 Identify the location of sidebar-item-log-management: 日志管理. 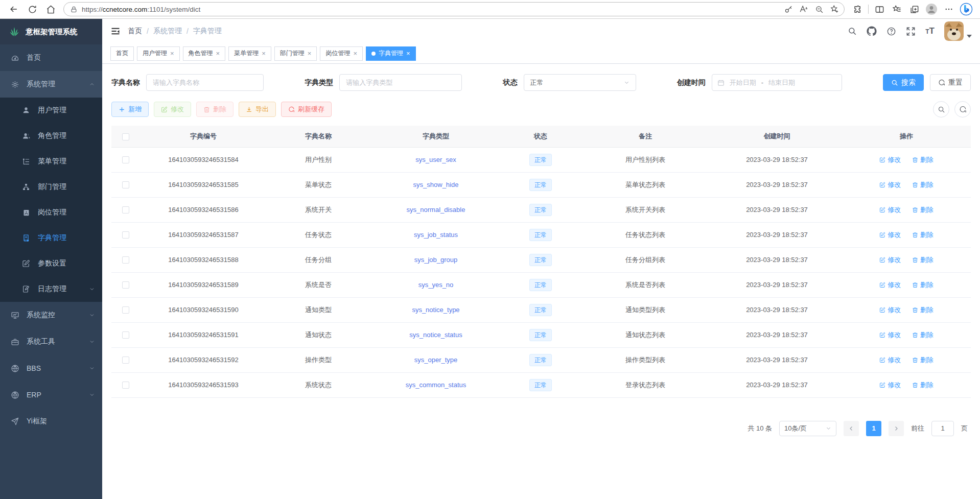
(51, 289).